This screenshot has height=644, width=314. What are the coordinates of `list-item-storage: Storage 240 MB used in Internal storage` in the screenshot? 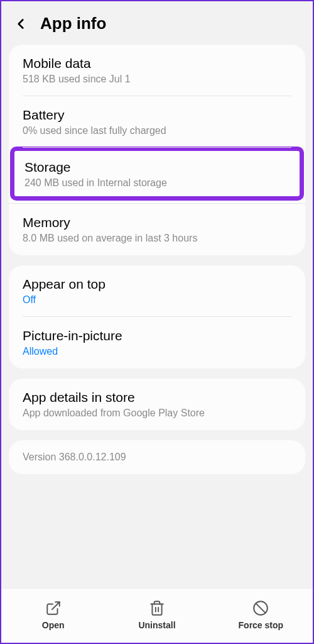 It's located at (157, 174).